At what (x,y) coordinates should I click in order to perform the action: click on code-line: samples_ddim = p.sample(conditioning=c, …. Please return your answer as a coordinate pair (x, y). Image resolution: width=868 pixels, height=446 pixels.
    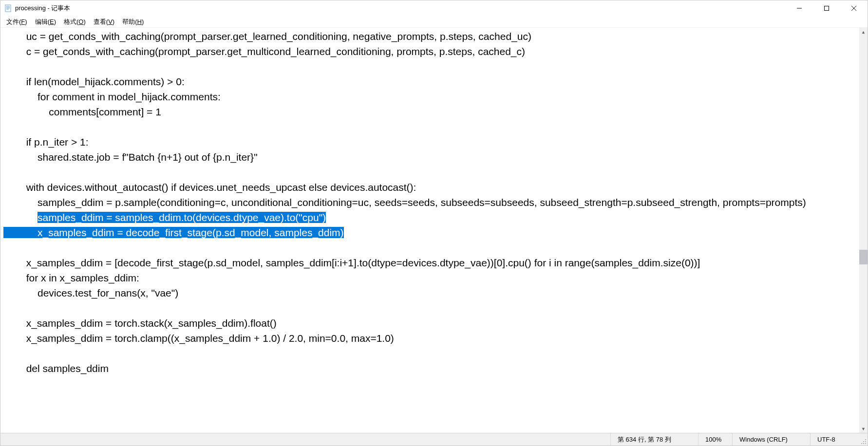
    Looking at the image, I should click on (405, 203).